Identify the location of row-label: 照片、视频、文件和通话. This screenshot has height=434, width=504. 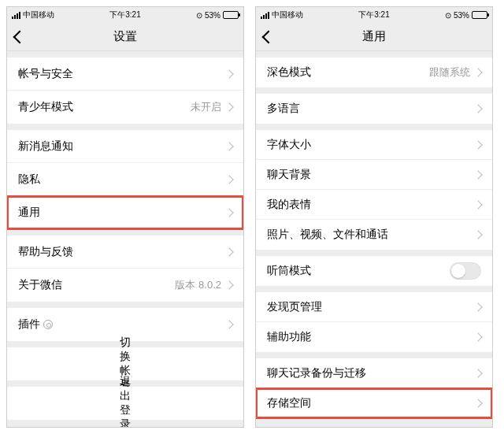
(371, 235).